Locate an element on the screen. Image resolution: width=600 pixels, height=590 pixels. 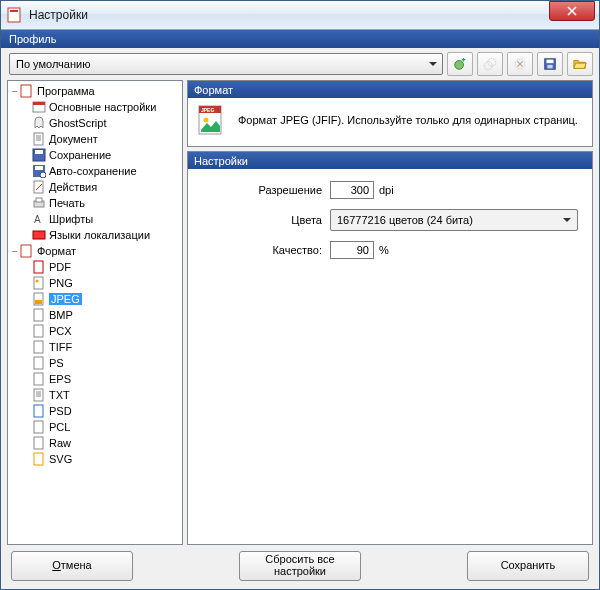
tree-label: Документ is located at coordinates (74, 139).